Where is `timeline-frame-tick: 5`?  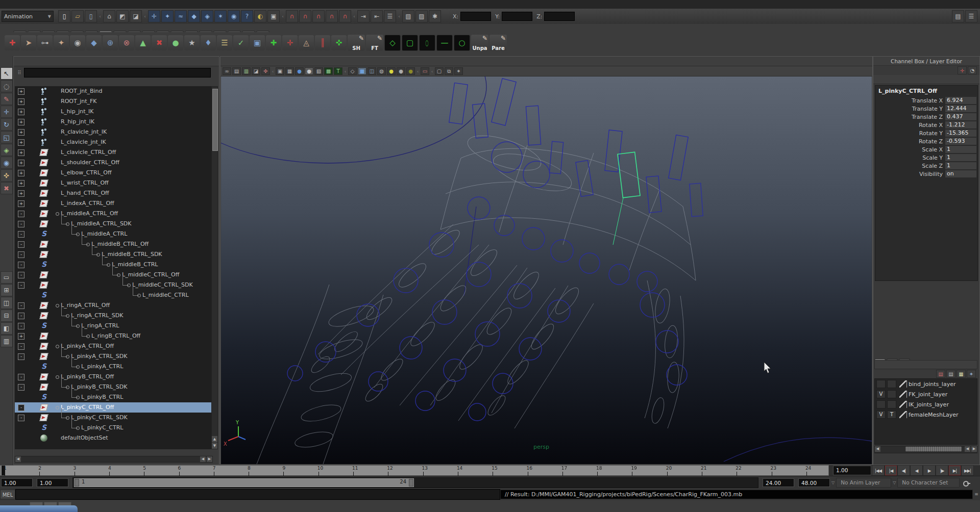 timeline-frame-tick: 5 is located at coordinates (158, 471).